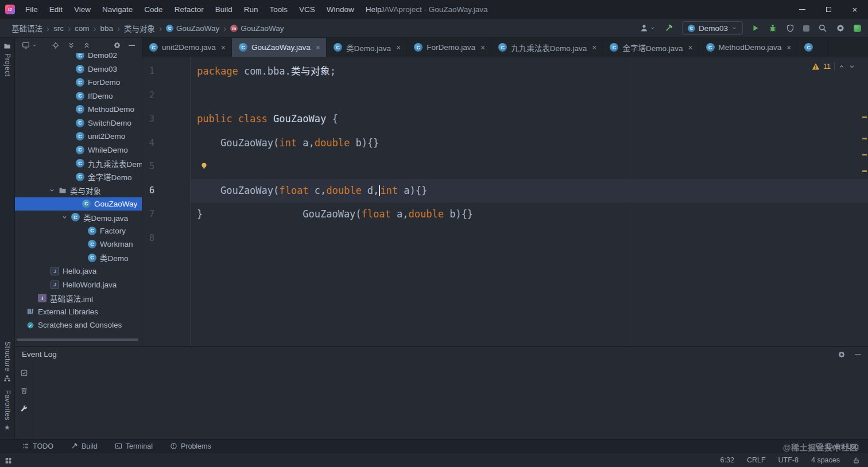  Describe the element at coordinates (865, 202) in the screenshot. I see `error-stripe` at that location.